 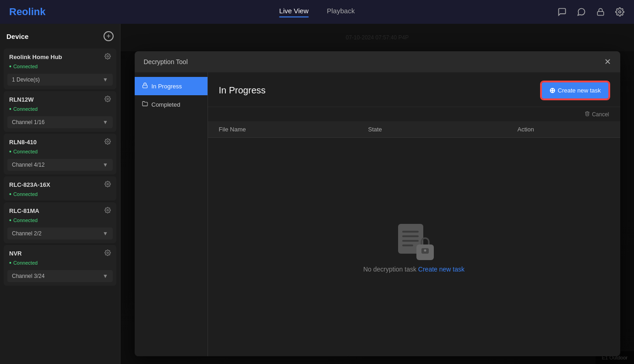 I want to click on nav-live-view: Live View, so click(x=294, y=12).